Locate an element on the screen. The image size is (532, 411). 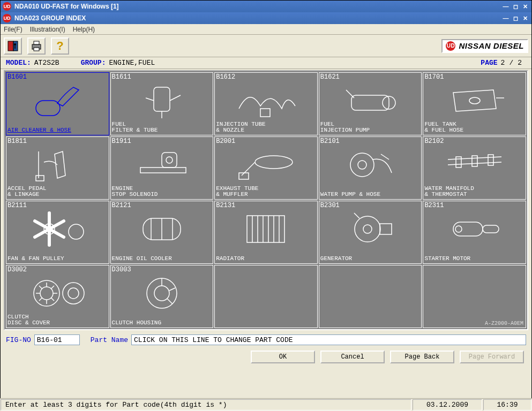
help-button: ? is located at coordinates (60, 46).